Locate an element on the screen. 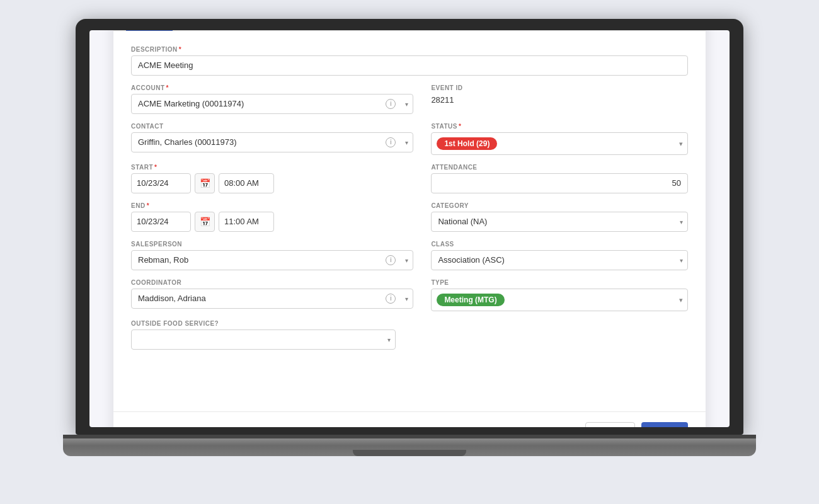 The image size is (819, 504). salesperson-select-wrapper: Rebman, Rob i ▾ is located at coordinates (272, 260).